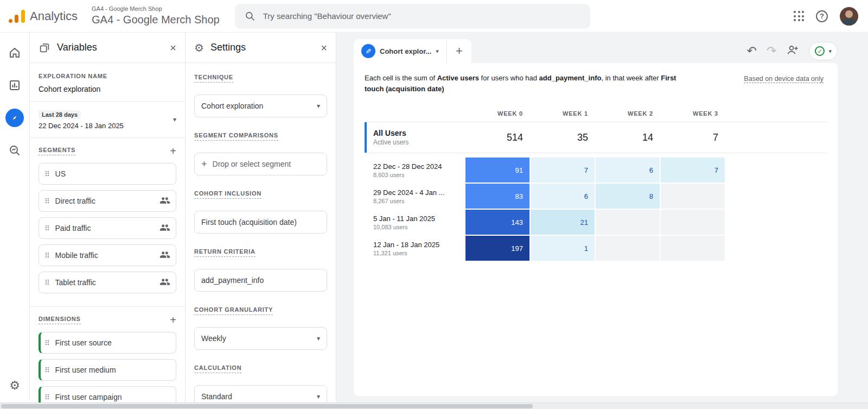 This screenshot has height=409, width=868. Describe the element at coordinates (631, 78) in the screenshot. I see `desc-text: , in that week after` at that location.